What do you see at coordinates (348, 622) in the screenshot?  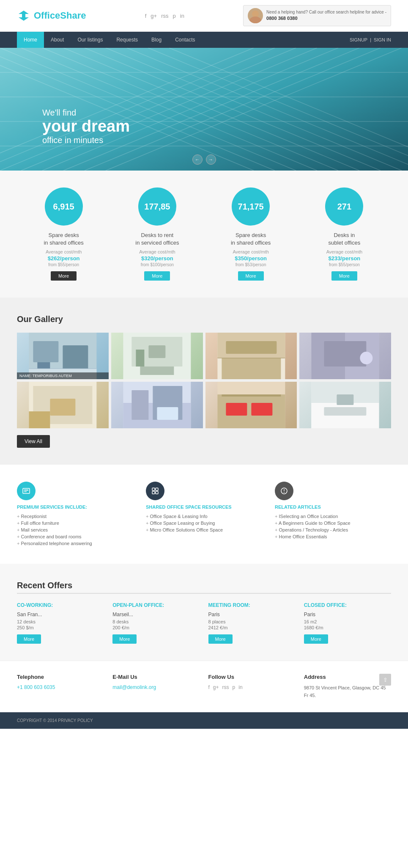 I see `recent-desks-4: 16 m2` at bounding box center [348, 622].